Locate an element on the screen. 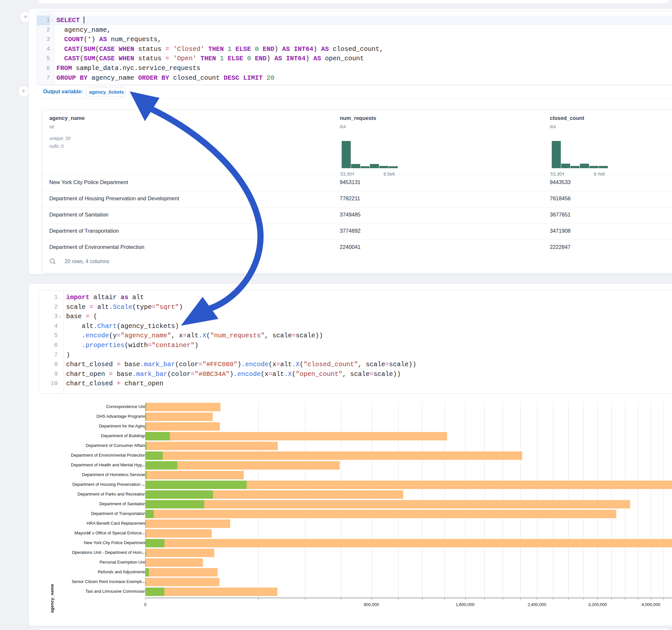  y-axis-label: Mayorâ€ s Office of Special Enforce… is located at coordinates (110, 533).